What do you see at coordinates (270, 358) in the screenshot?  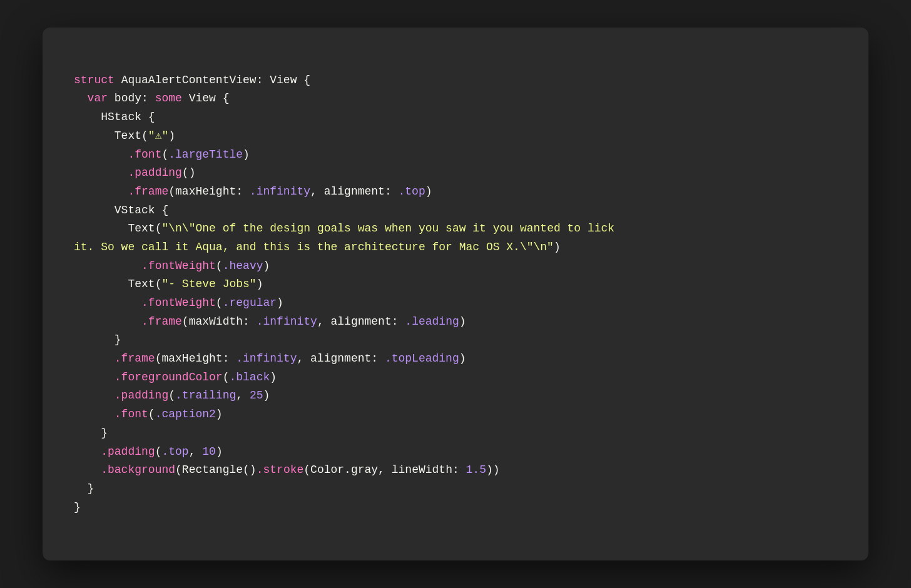 I see `line-16: .frame(maxHeight: .infinity, alignment: …` at bounding box center [270, 358].